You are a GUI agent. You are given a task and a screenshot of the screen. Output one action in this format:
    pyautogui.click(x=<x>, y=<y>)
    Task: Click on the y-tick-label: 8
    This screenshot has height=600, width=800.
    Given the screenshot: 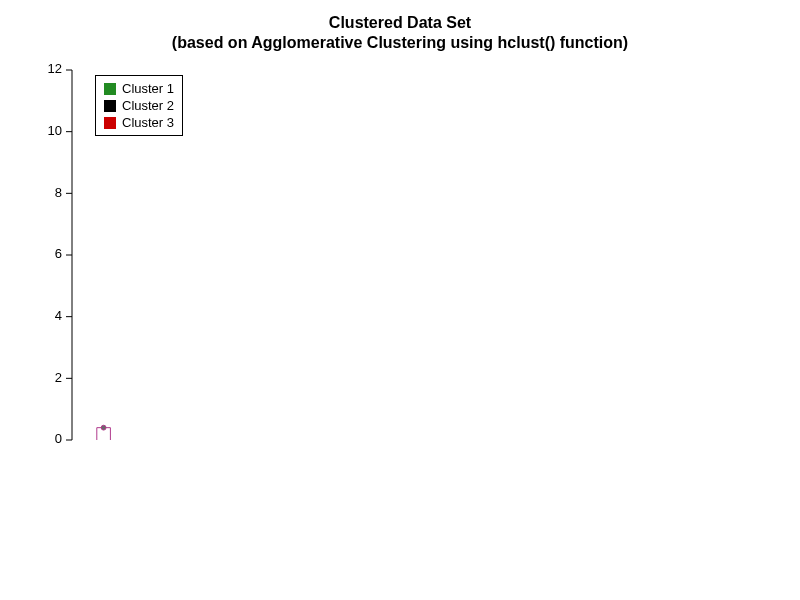 What is the action you would take?
    pyautogui.click(x=58, y=192)
    